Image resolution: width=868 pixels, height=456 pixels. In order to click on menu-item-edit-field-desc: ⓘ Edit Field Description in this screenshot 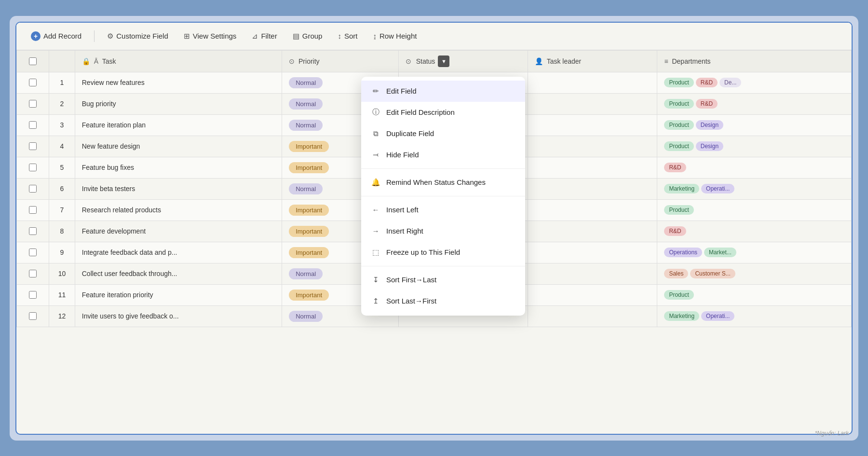, I will do `click(443, 112)`.